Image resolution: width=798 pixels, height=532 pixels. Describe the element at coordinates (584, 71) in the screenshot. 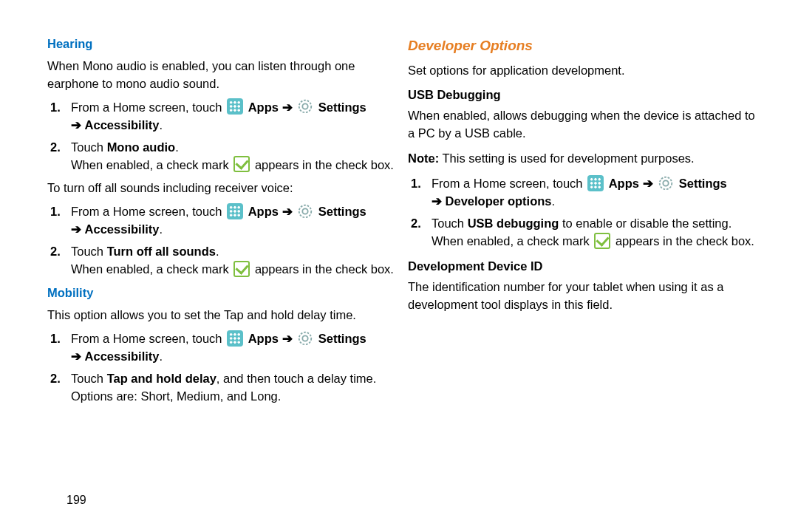

I see `devopts-intro: Set options for application development.` at that location.